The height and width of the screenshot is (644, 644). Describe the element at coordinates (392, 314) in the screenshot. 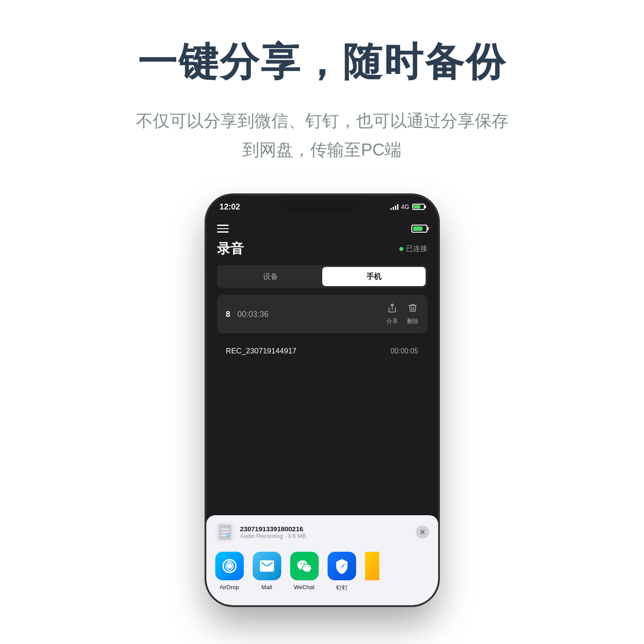

I see `share-action: 分享` at that location.